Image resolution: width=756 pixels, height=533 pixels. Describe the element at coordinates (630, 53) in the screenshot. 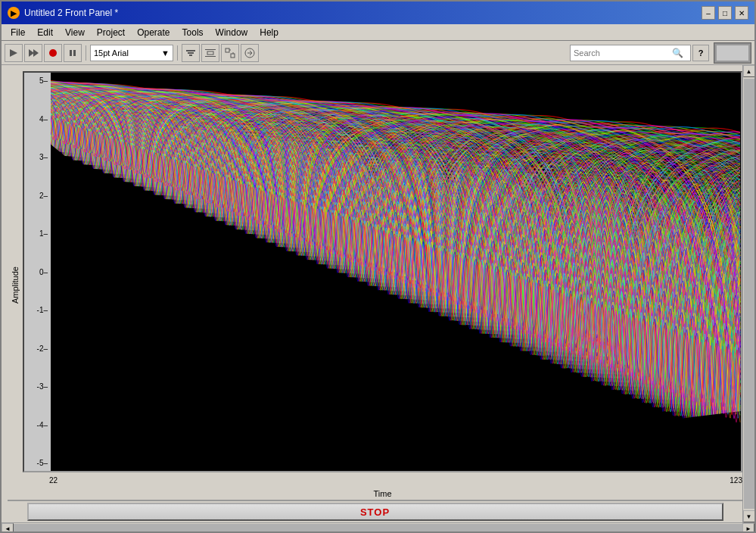

I see `search-container: 🔍` at that location.